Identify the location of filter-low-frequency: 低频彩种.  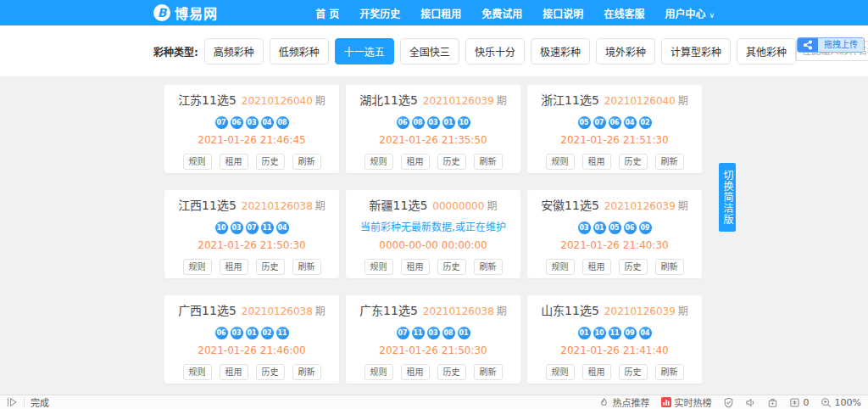
(299, 51).